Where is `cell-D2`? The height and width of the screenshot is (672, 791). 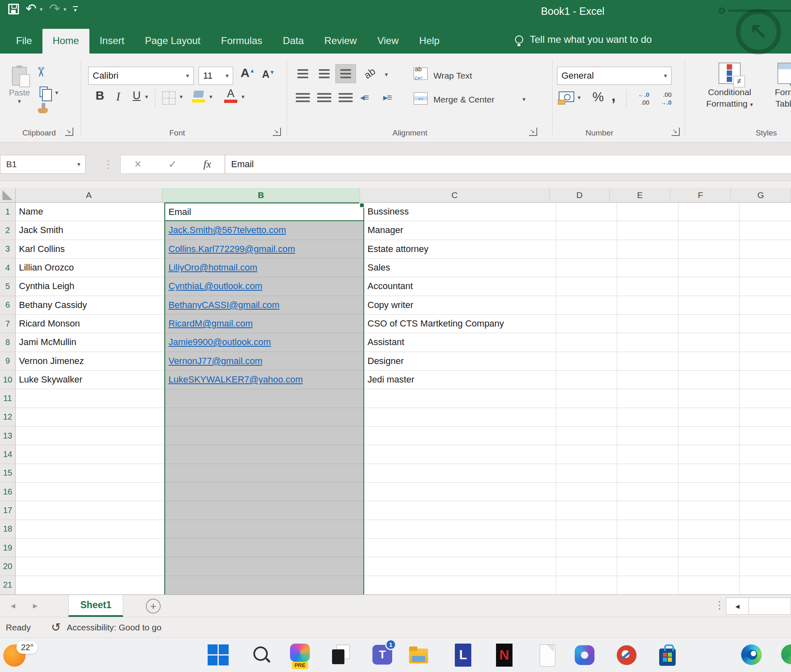
cell-D2 is located at coordinates (587, 231).